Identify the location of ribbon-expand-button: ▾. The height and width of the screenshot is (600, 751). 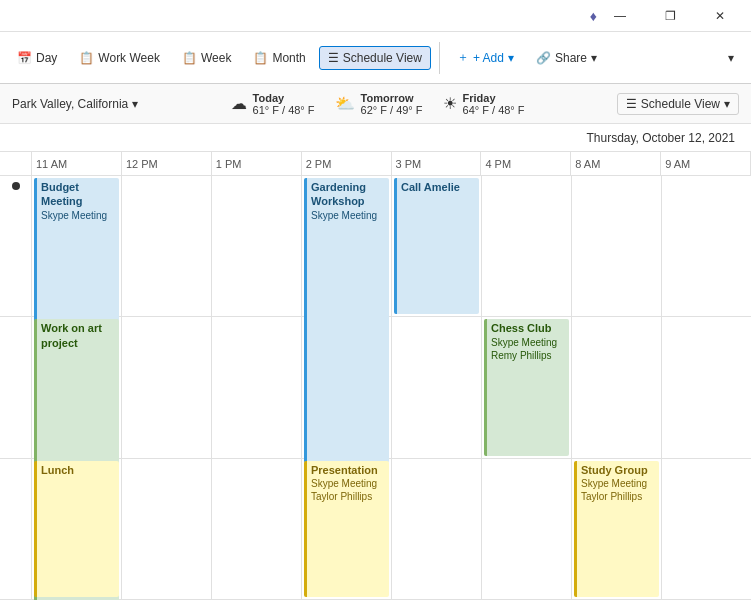
(731, 58).